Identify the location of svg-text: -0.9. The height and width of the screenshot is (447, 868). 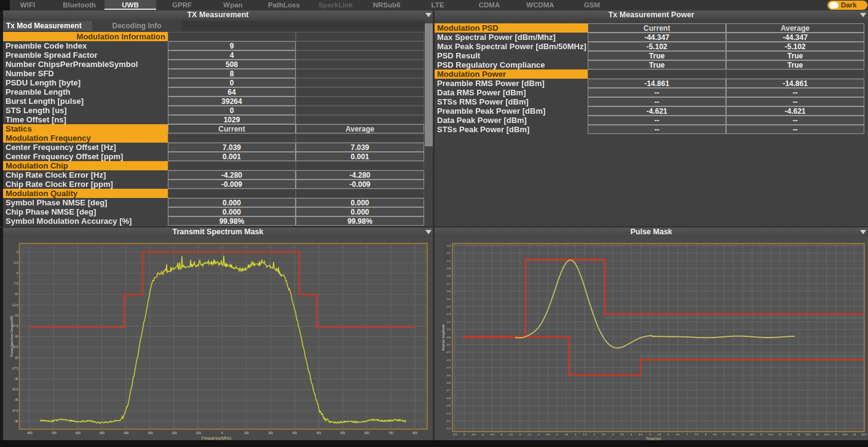
(449, 406).